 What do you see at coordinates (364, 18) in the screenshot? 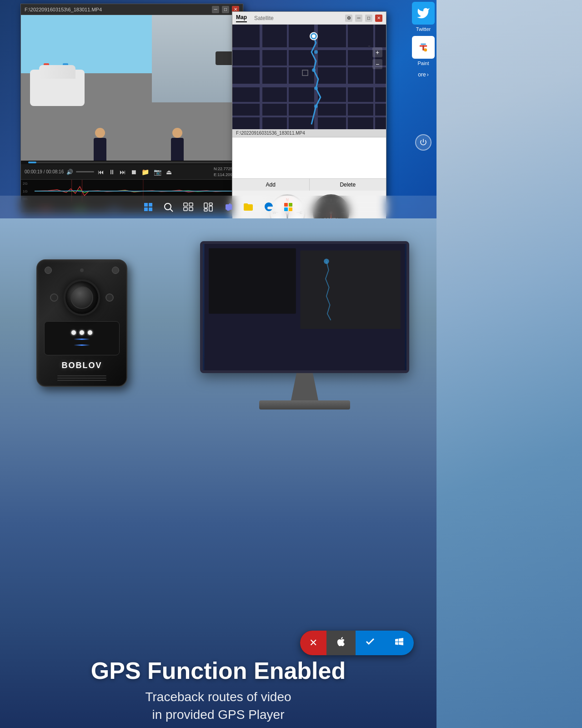
I see `gps-window-controls: ⚙ ─ □ ✕` at bounding box center [364, 18].